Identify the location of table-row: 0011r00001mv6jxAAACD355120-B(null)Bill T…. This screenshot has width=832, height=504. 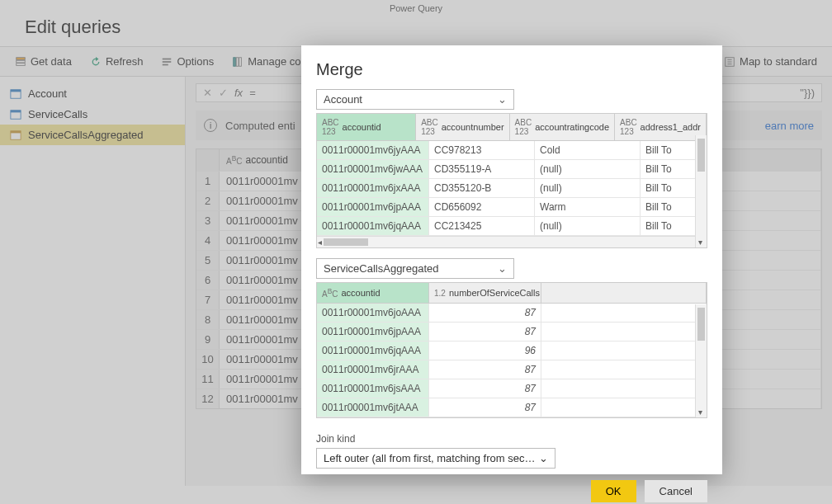
(512, 188).